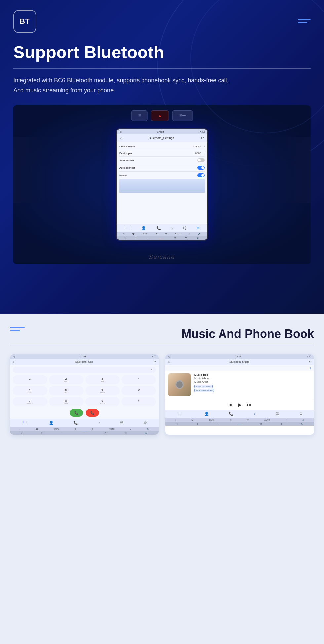 The image size is (324, 644). I want to click on title-divider, so click(162, 69).